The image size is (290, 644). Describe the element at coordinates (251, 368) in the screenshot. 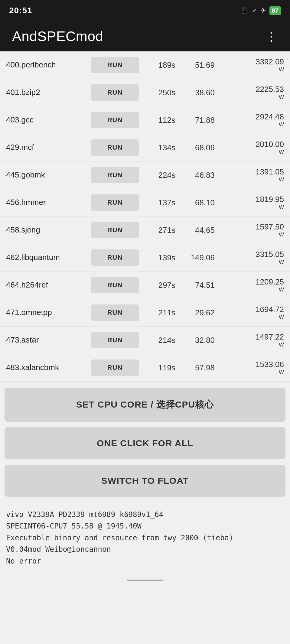

I see `bench-watt: 1533.06W` at that location.